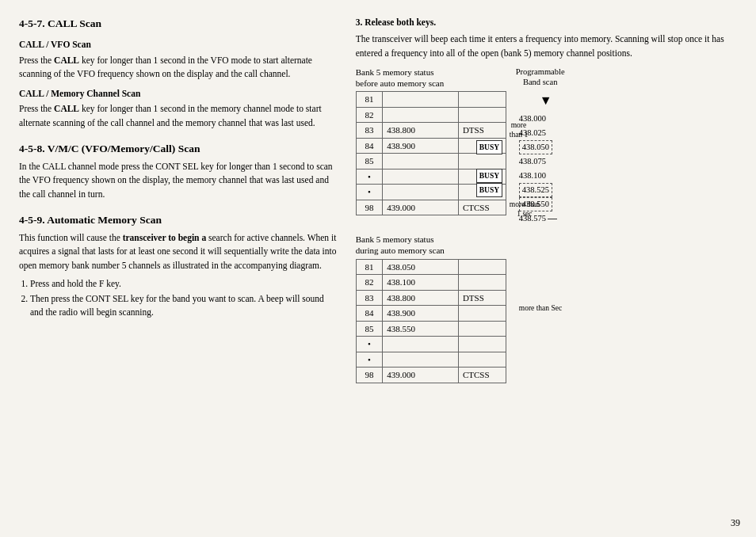 The image size is (756, 537). I want to click on table-row: 81, so click(431, 100).